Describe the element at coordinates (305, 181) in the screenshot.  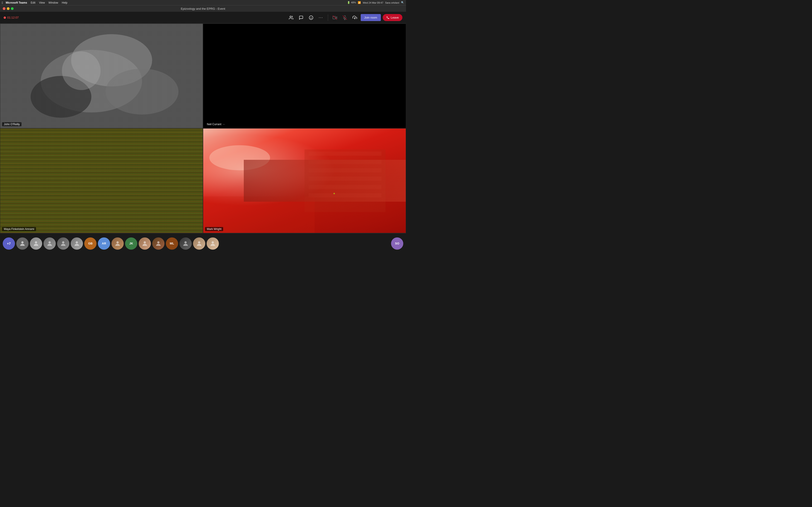
I see `video-content-mark` at that location.